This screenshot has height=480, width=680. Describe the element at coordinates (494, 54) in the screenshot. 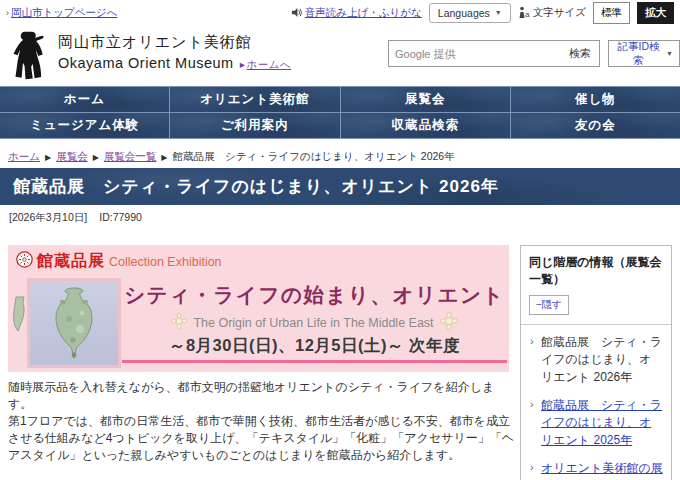

I see `site-search: 検索` at that location.